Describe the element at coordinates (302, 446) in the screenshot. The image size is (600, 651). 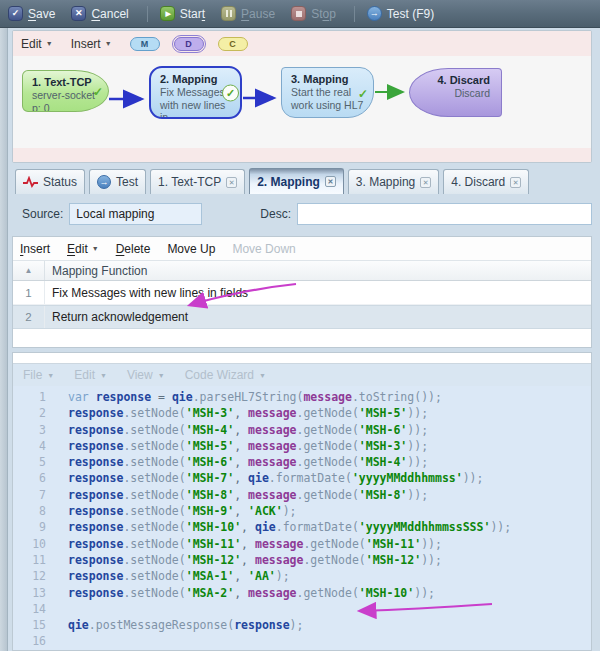
I see `code-line: 4response.setNode('MSH-5', message.getNo…` at that location.